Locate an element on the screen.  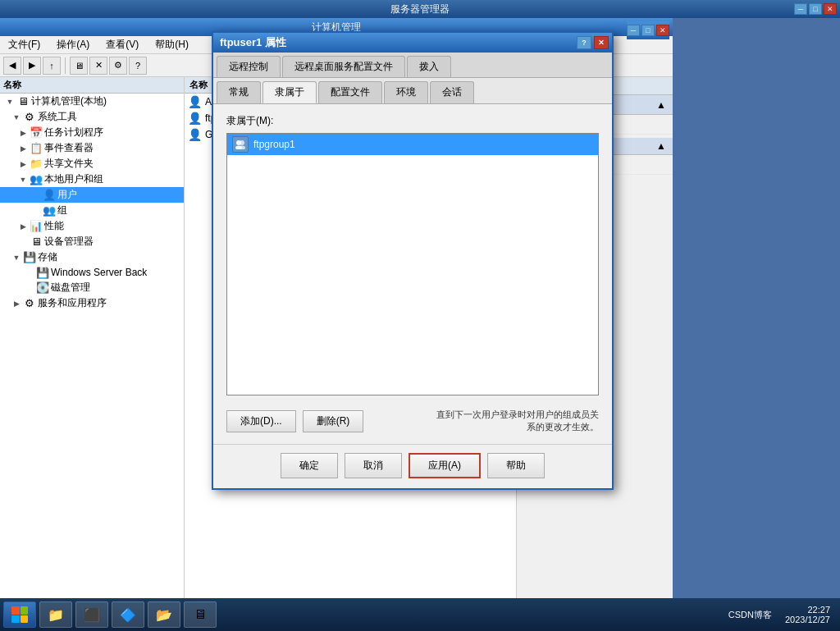
clock-date: 2023/12/27 is located at coordinates (807, 620).